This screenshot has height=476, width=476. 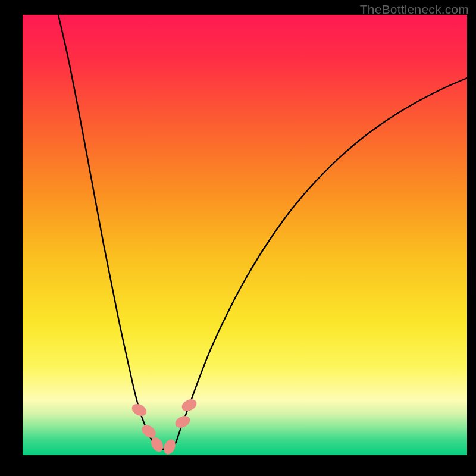 I want to click on watermark-text: TheBottleneck.com, so click(x=414, y=10).